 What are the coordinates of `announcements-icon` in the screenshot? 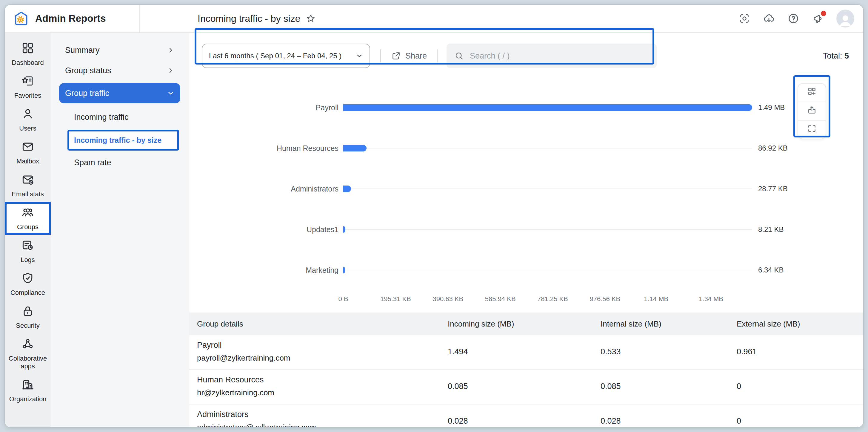 It's located at (818, 19).